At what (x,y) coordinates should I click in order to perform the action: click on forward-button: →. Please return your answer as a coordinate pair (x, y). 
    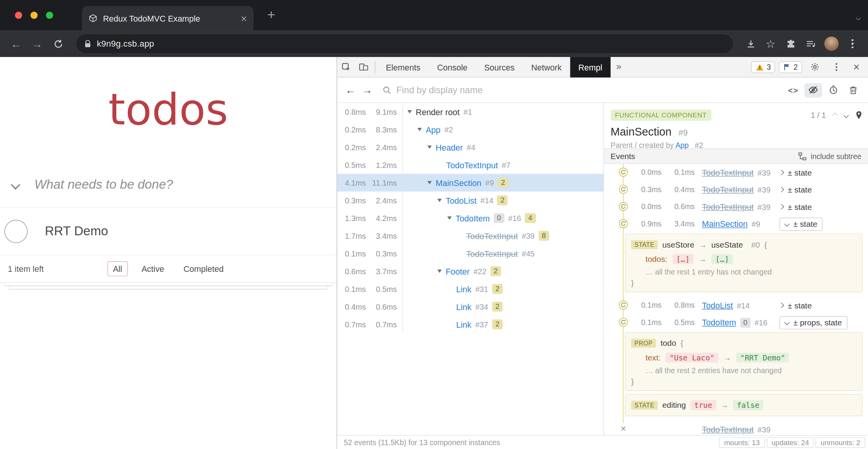
    Looking at the image, I should click on (37, 44).